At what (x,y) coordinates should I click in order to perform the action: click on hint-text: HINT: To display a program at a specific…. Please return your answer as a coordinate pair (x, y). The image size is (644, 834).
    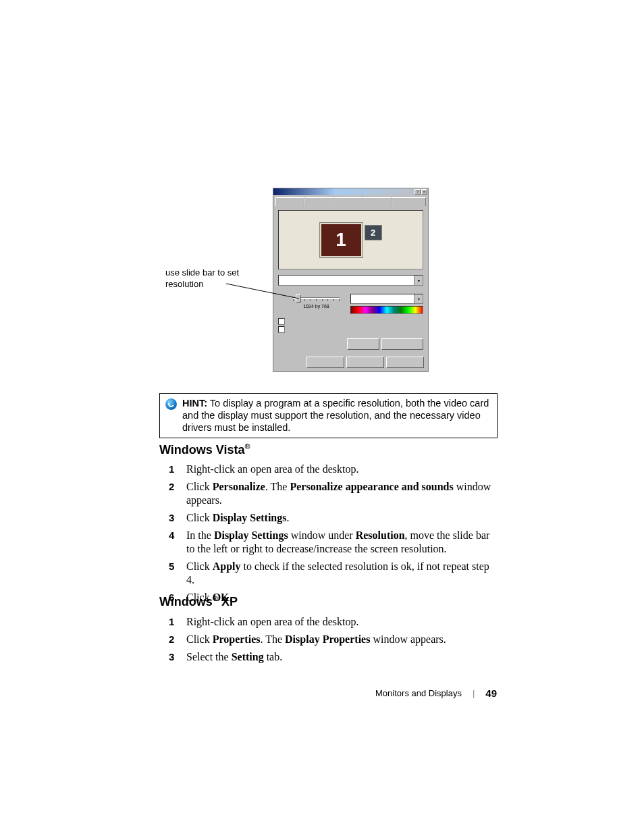
    Looking at the image, I should click on (337, 415).